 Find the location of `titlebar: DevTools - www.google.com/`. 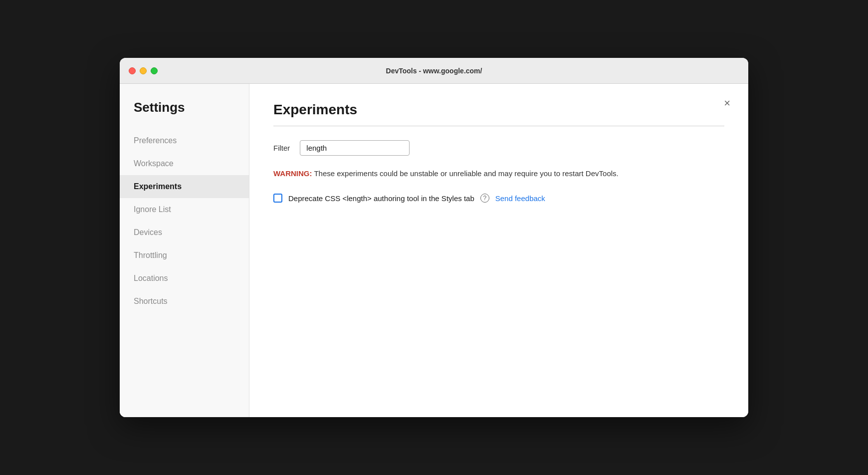

titlebar: DevTools - www.google.com/ is located at coordinates (434, 71).